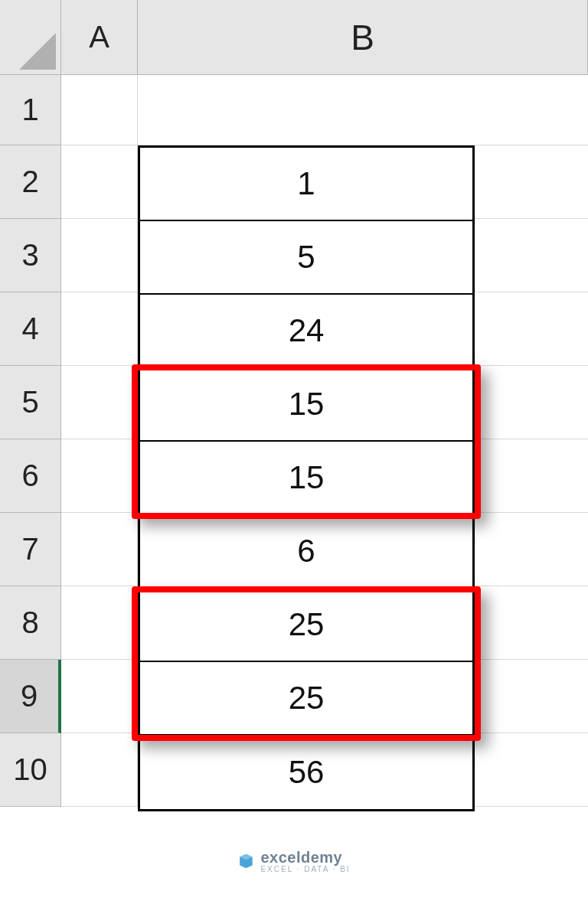 This screenshot has height=904, width=588. I want to click on watermark: exceldemy EXCEL · DATA · BI, so click(294, 861).